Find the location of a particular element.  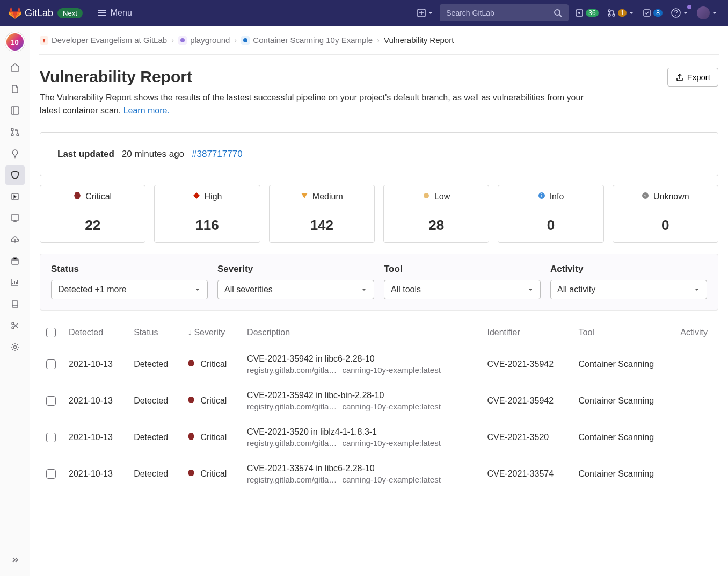

chart-icon is located at coordinates (15, 283).